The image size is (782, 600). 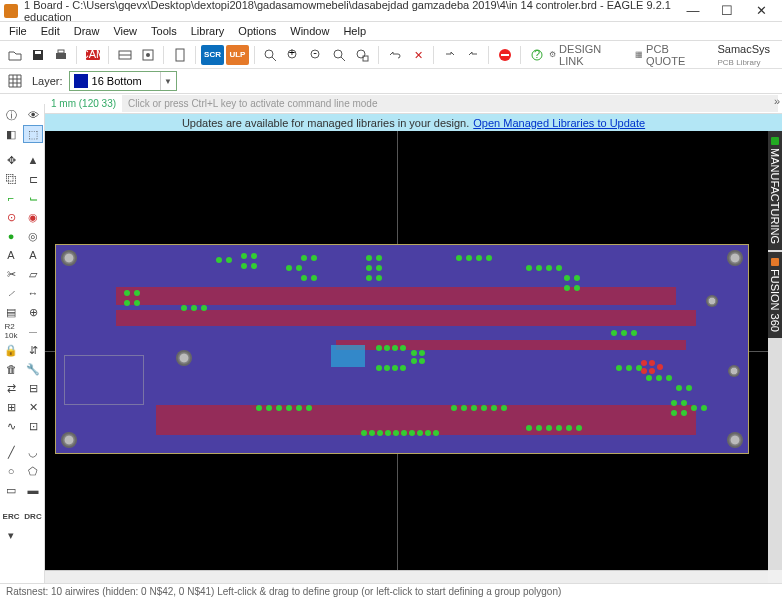 What do you see at coordinates (11, 293) in the screenshot?
I see `miter-tool-icon: ⟋` at bounding box center [11, 293].